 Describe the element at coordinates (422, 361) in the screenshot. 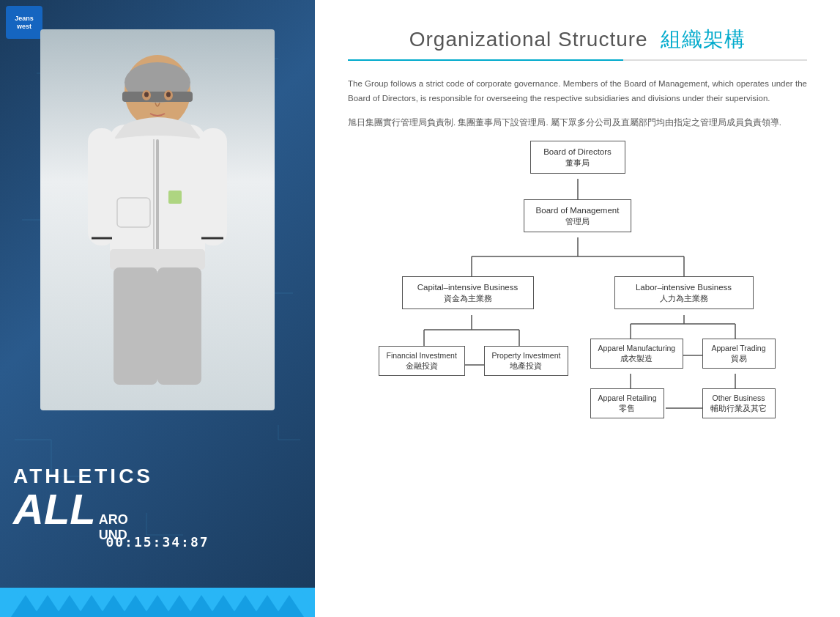

I see `financial-box: Financial Investment 金融投資` at that location.